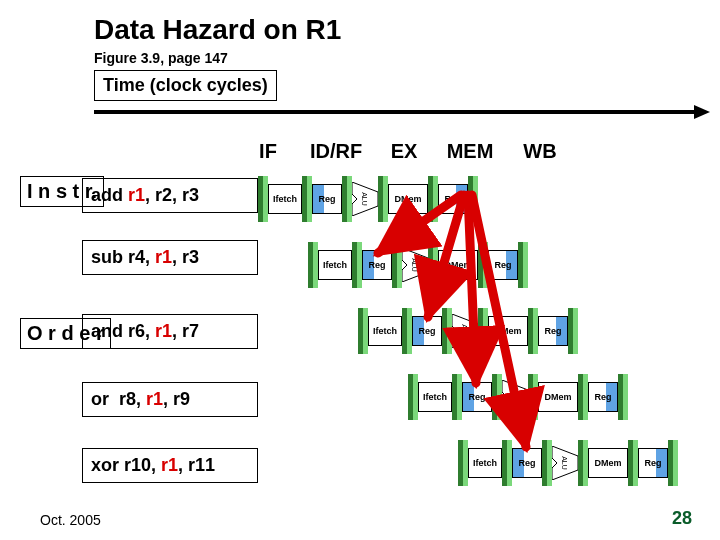 The width and height of the screenshot is (720, 540). Describe the element at coordinates (107, 257) in the screenshot. I see `op: sub` at that location.